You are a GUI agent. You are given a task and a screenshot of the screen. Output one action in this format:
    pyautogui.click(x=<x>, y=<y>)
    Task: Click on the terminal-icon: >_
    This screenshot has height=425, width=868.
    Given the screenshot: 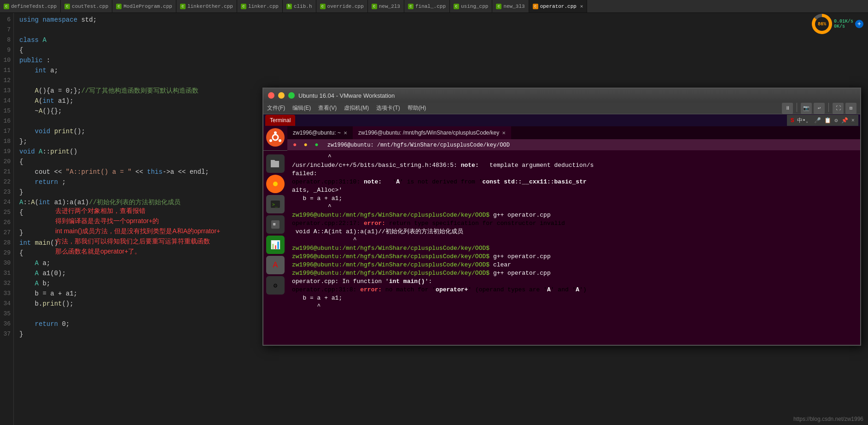 What is the action you would take?
    pyautogui.click(x=275, y=204)
    